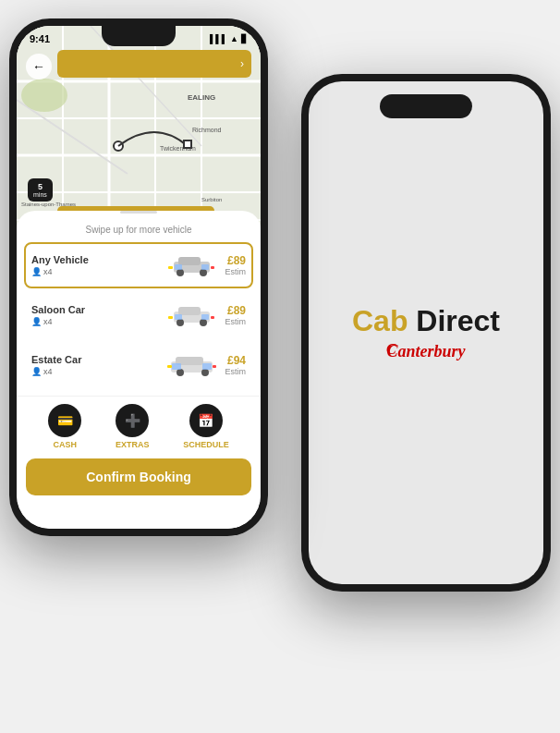  I want to click on notch, so click(139, 36).